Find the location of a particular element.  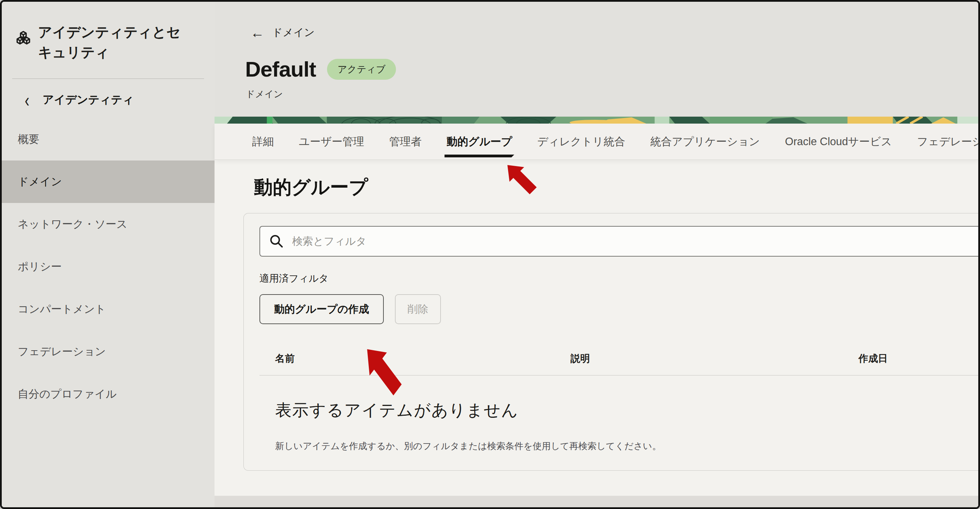

annotation-arrow-create-button is located at coordinates (383, 370).